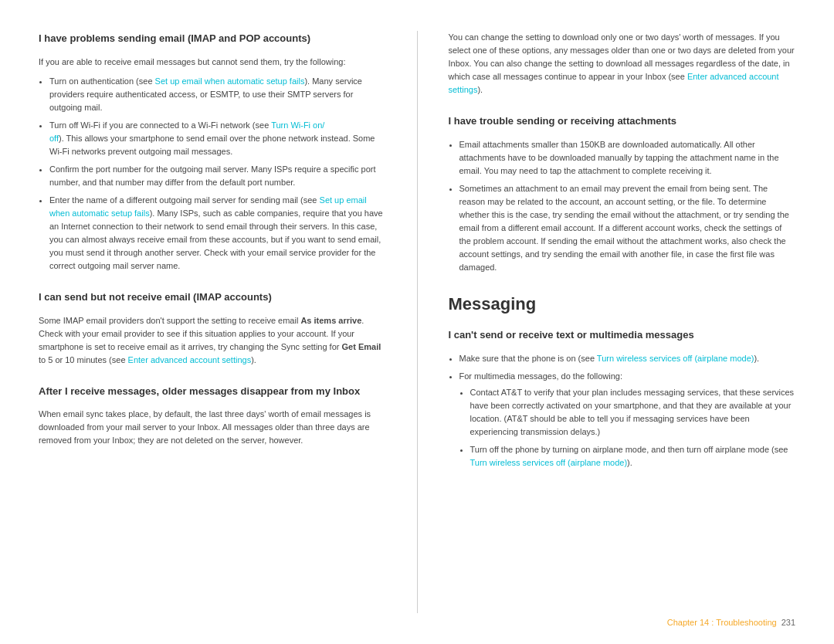  What do you see at coordinates (212, 328) in the screenshot?
I see `section-send-not-receive: I can send but not receive email (IMAP a…` at bounding box center [212, 328].